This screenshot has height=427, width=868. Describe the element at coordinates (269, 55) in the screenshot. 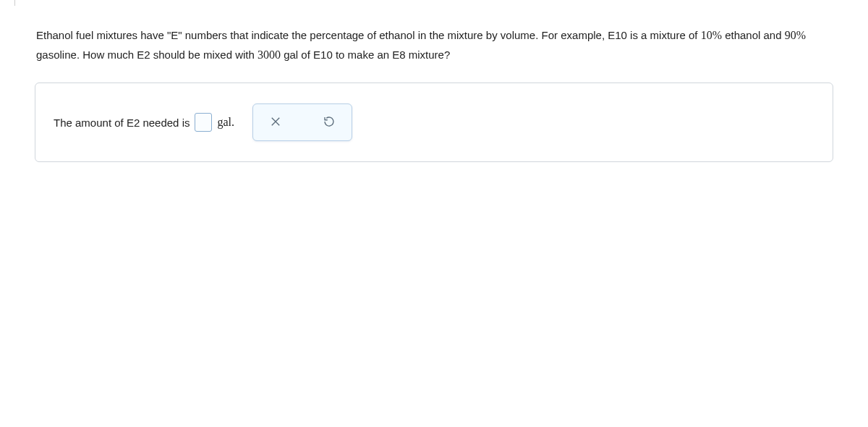

I see `question-val1: 3000` at that location.